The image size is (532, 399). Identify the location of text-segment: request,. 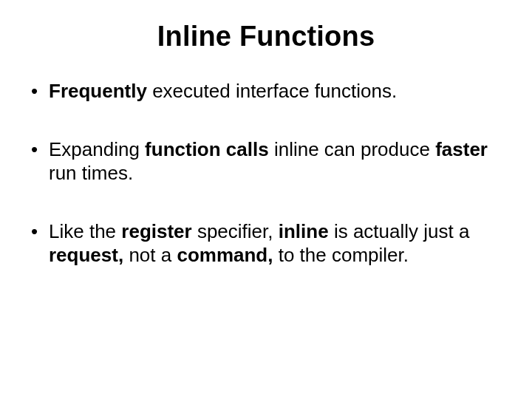
(86, 255).